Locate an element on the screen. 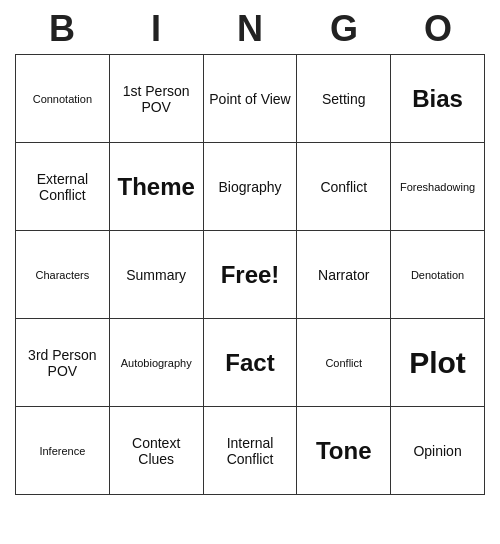  grid-cell: Opinion is located at coordinates (438, 451).